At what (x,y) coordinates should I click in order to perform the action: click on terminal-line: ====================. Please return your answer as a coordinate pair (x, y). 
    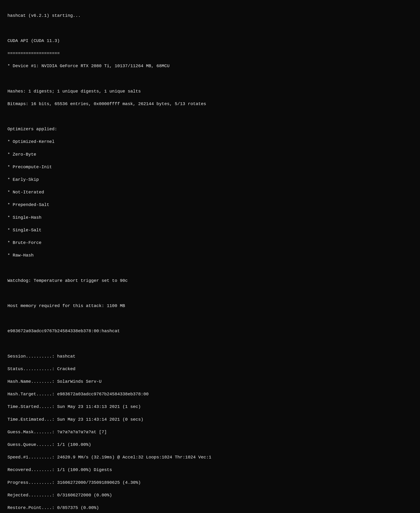
    Looking at the image, I should click on (210, 54).